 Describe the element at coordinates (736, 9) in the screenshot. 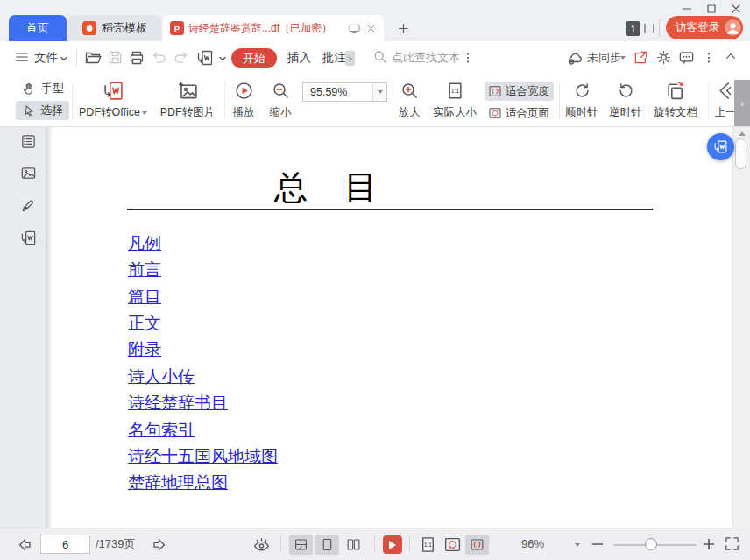

I see `close-window-button` at that location.